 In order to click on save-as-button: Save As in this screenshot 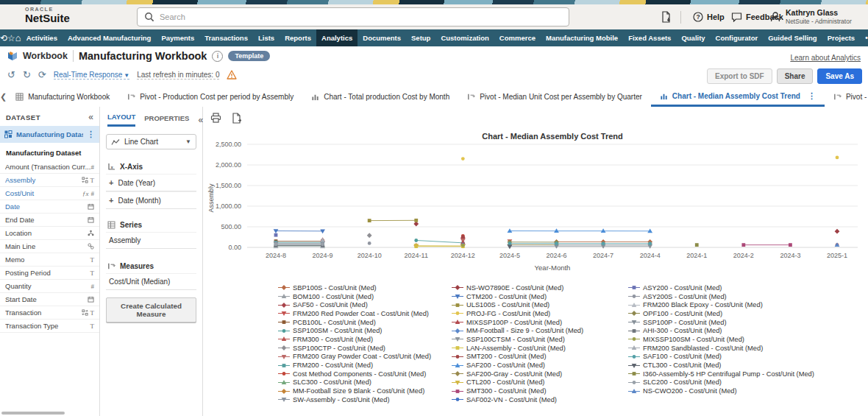, I will do `click(840, 77)`.